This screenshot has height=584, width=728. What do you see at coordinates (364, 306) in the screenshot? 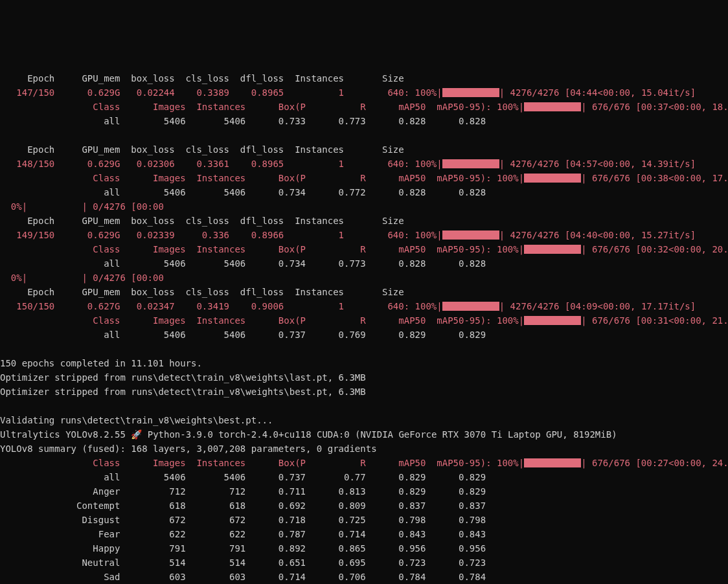
I see `output-line: 150/150 0.627G 0.02347 0.3419 0.9006 1 6…` at bounding box center [364, 306].